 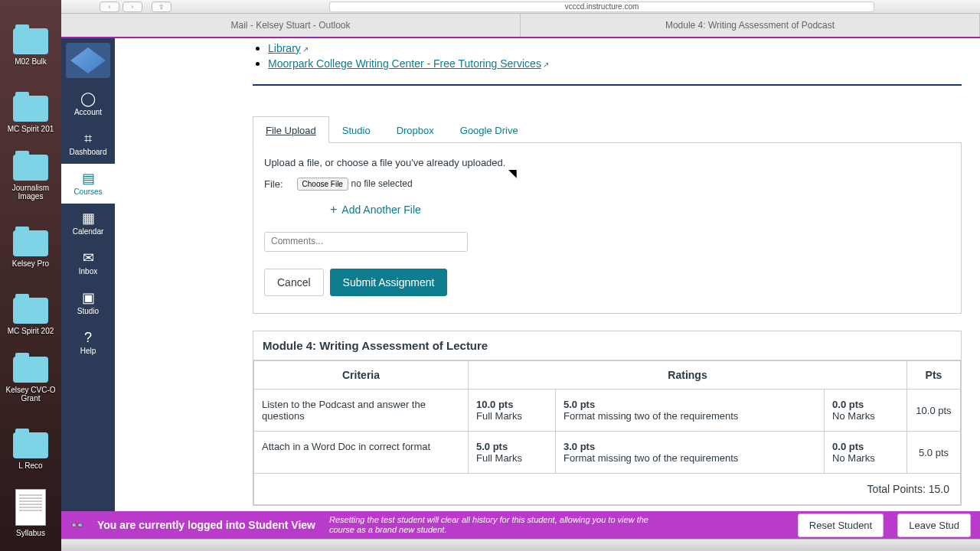 I want to click on nav-dashboard: ⌗Dashboard, so click(x=88, y=144).